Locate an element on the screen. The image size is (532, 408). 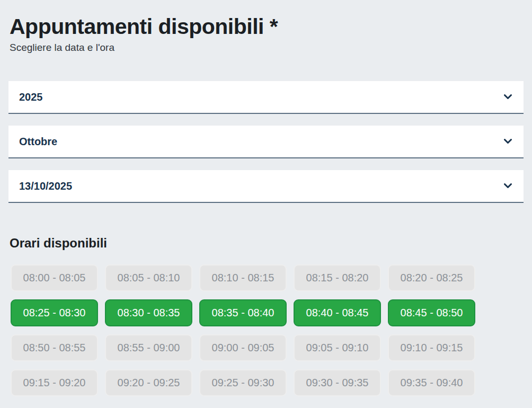
time-slot: 09:30 - 09:35 is located at coordinates (337, 383).